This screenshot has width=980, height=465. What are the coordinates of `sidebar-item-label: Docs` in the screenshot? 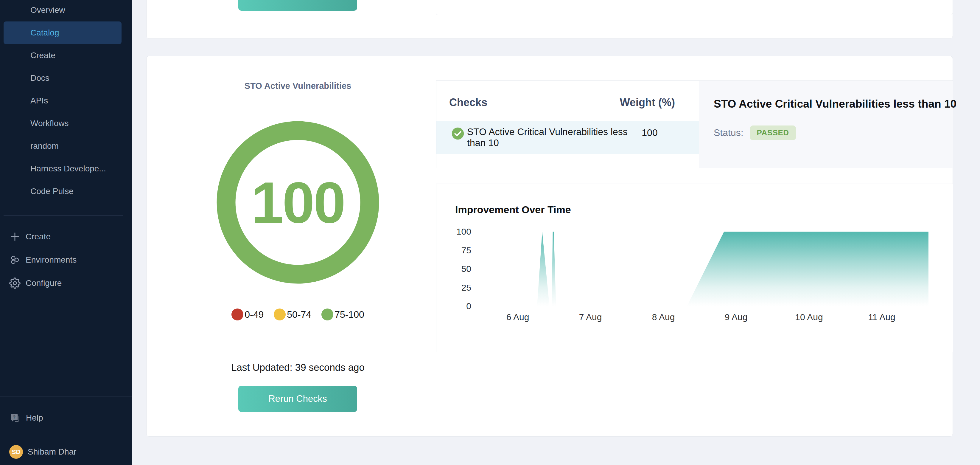 It's located at (40, 78).